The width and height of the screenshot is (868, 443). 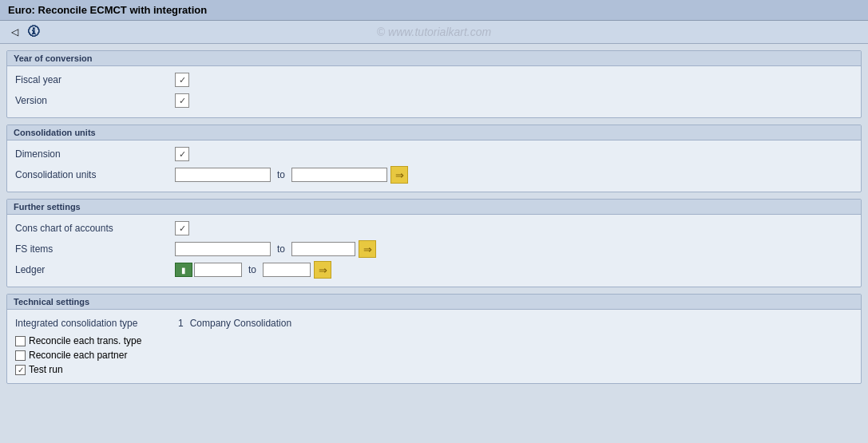 I want to click on ledger-select-button: ⇒, so click(x=323, y=270).